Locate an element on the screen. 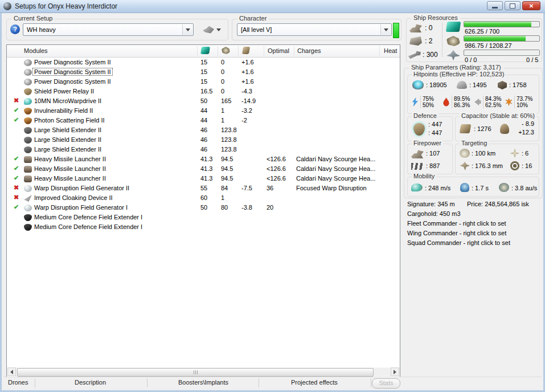 The height and width of the screenshot is (392, 545). module-name: Shield Power Relay II is located at coordinates (64, 91).